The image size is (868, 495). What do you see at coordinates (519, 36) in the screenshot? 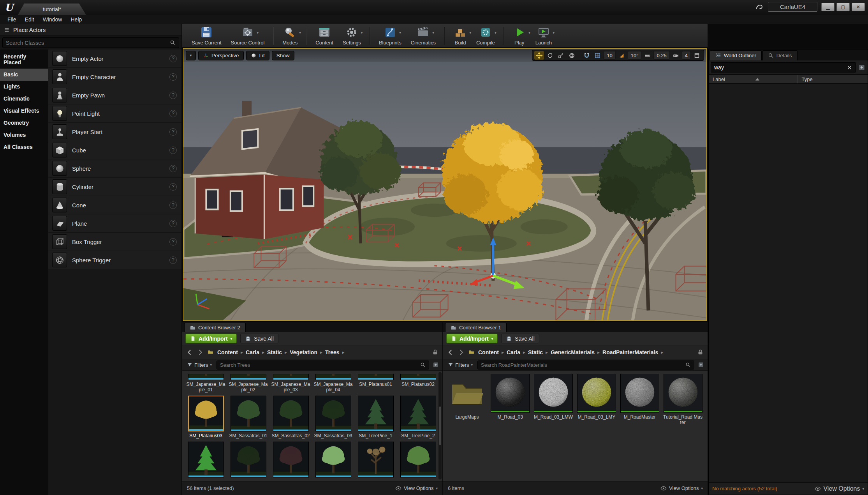
I see `toolbar-play: ▾Play` at bounding box center [519, 36].